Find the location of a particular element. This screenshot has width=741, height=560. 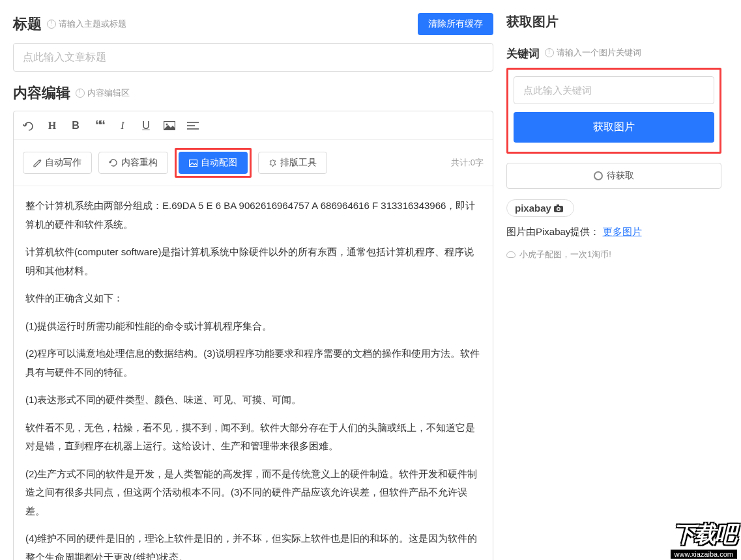

editor-heading: 内容编辑 is located at coordinates (42, 93).